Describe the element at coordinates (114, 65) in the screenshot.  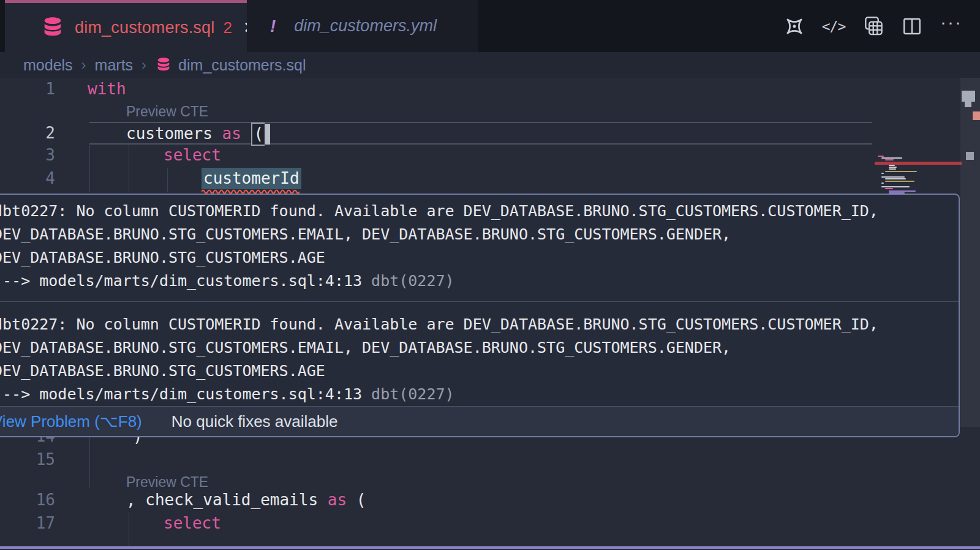
I see `breadcrumb-item-marts: marts` at that location.